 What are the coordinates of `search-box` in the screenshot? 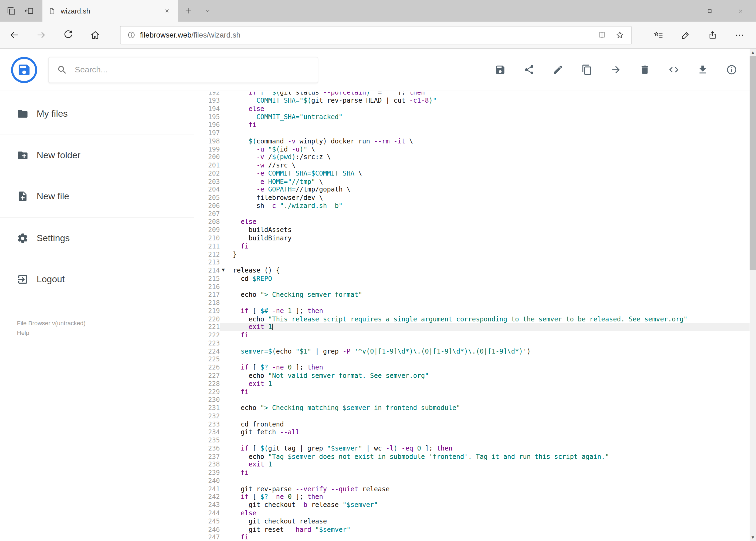 It's located at (183, 70).